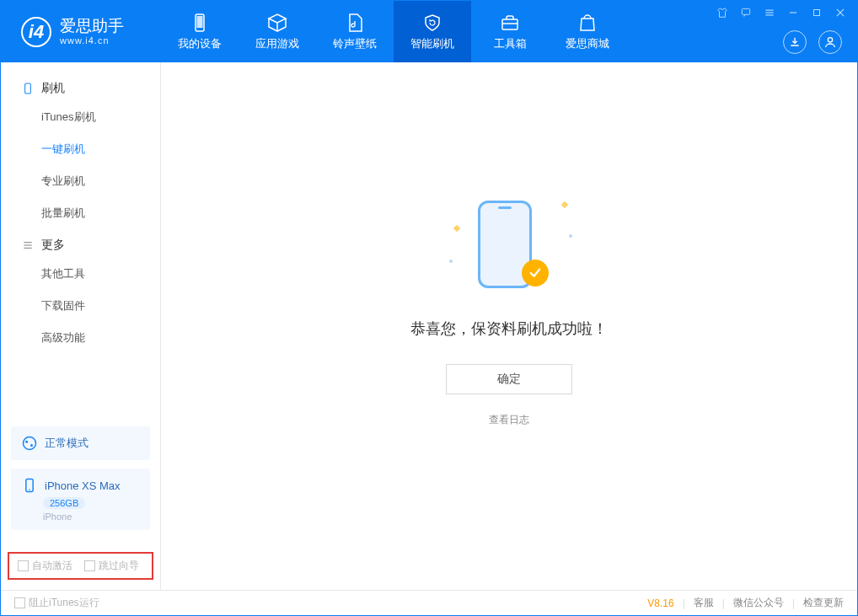 This screenshot has height=616, width=858. I want to click on footer-right: V8.16 | 客服 | 微信公众号 | 检查更新, so click(745, 603).